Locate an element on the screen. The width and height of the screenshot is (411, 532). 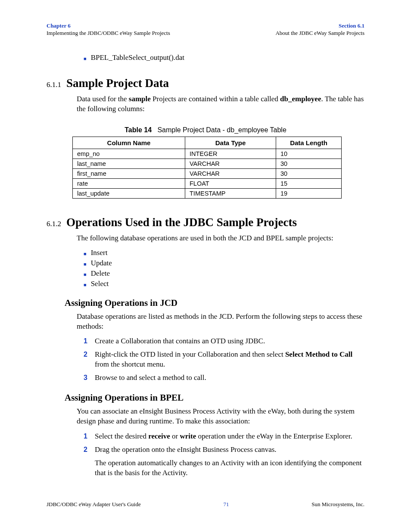
text-bold: db_employee is located at coordinates (301, 99).